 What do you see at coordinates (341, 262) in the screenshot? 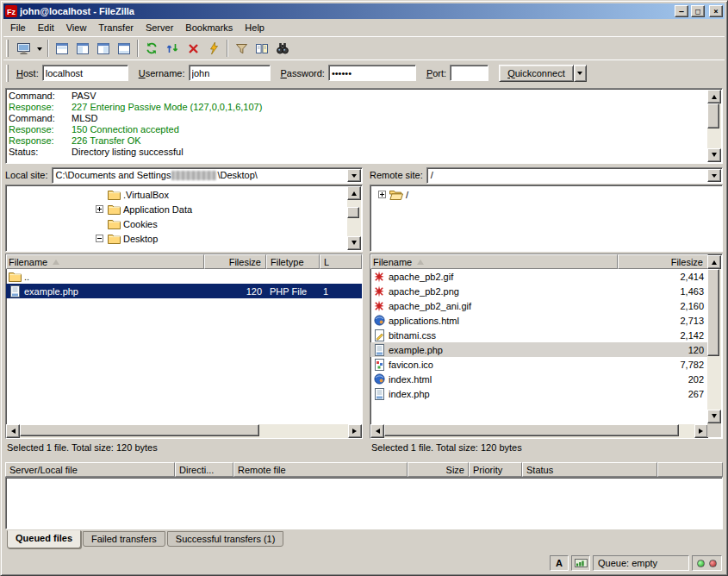
I see `column-header-l: L` at bounding box center [341, 262].